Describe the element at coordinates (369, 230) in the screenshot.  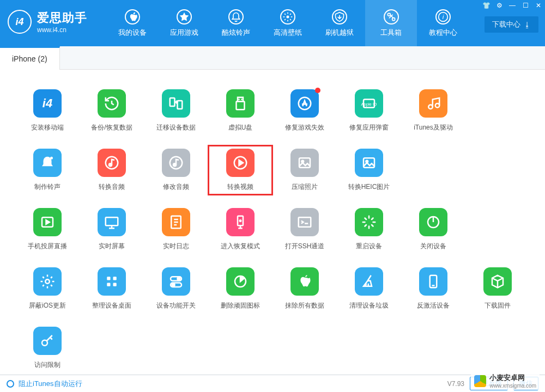
I see `tool-loading: 重启设备` at that location.